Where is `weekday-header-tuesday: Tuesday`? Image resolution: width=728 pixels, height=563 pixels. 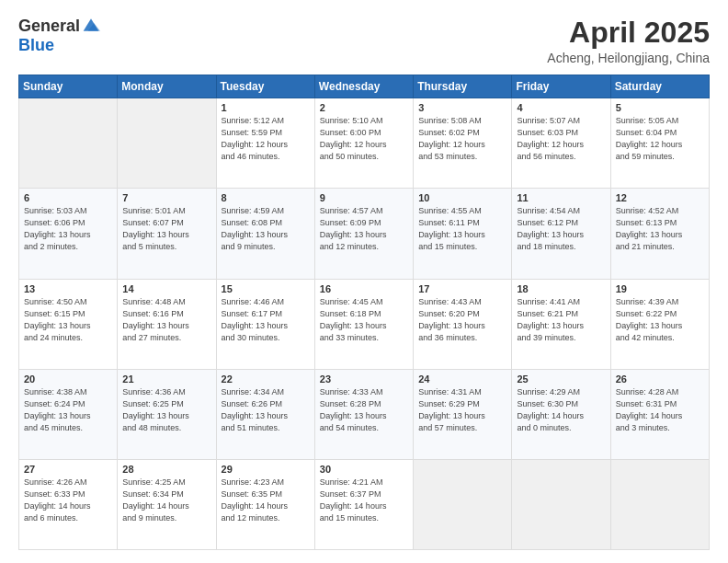 weekday-header-tuesday: Tuesday is located at coordinates (265, 86).